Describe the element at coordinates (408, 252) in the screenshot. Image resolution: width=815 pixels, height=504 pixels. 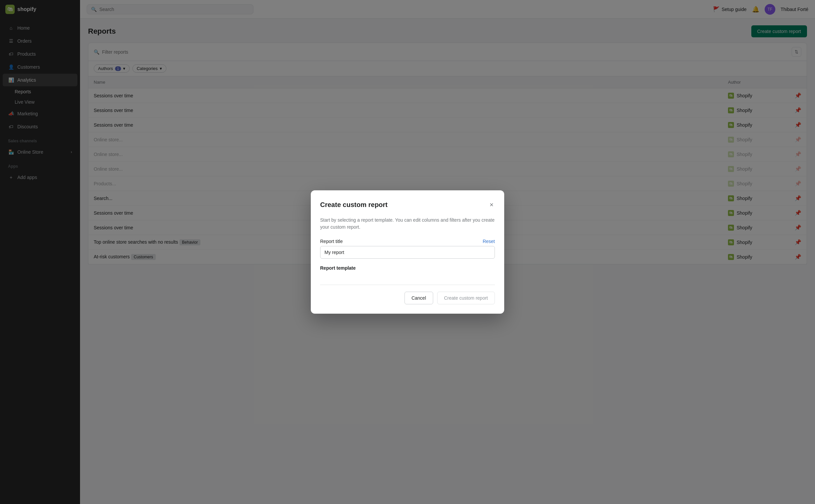
I see `create-report-modal: Create custom report × Start by selectin…` at that location.